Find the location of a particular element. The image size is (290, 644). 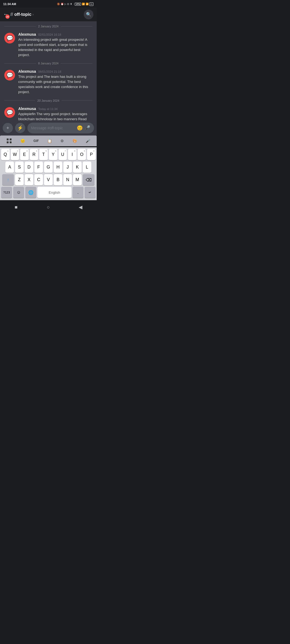

key-w: W2 is located at coordinates (15, 155).